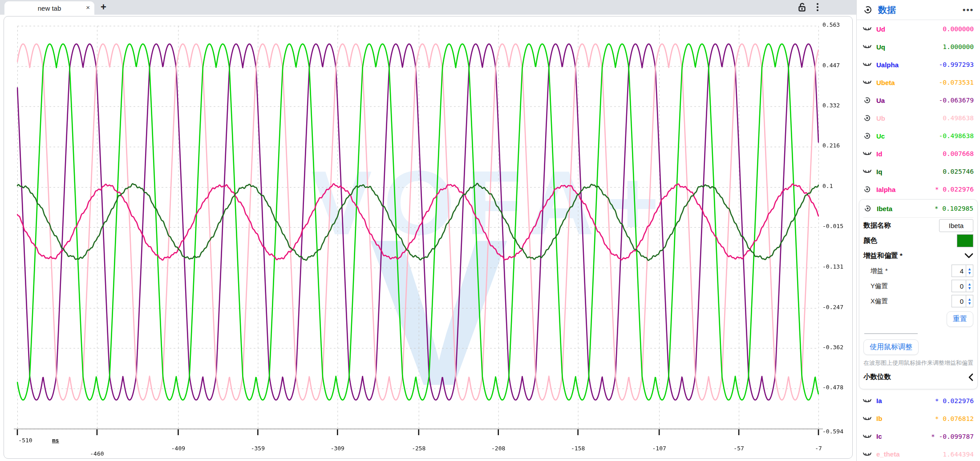  Describe the element at coordinates (919, 154) in the screenshot. I see `channel-row-id: Id0.007668` at that location.